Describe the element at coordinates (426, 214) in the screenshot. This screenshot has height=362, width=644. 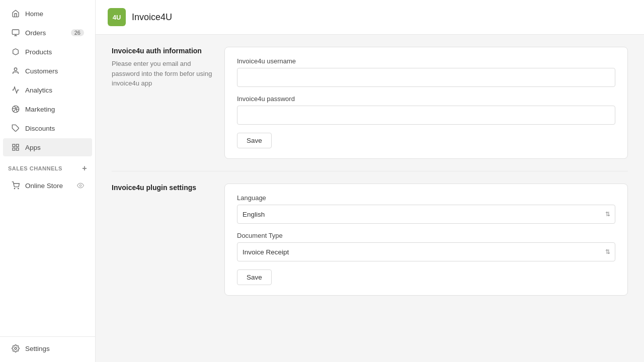
I see `language-select: English Spanish French German` at that location.